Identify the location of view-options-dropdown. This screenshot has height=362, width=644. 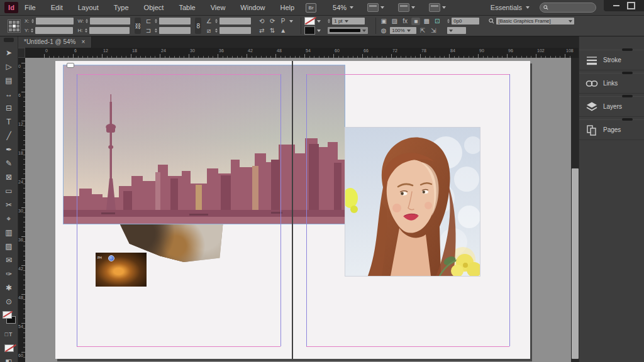
(376, 8).